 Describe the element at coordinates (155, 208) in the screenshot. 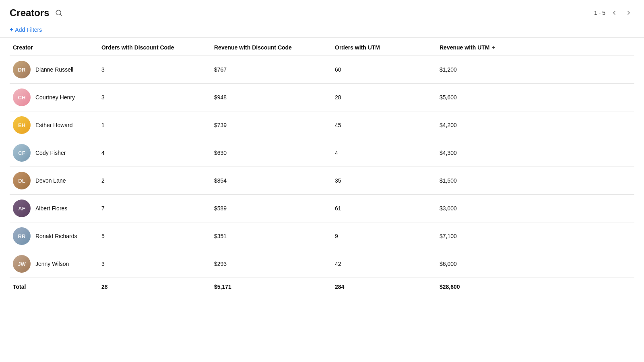

I see `orders-discount-value: 7` at that location.